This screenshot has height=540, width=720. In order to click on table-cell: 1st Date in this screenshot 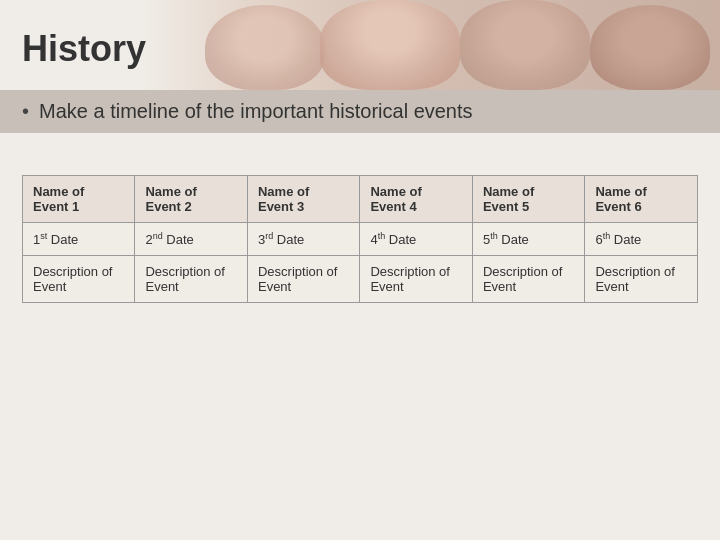, I will do `click(79, 240)`.